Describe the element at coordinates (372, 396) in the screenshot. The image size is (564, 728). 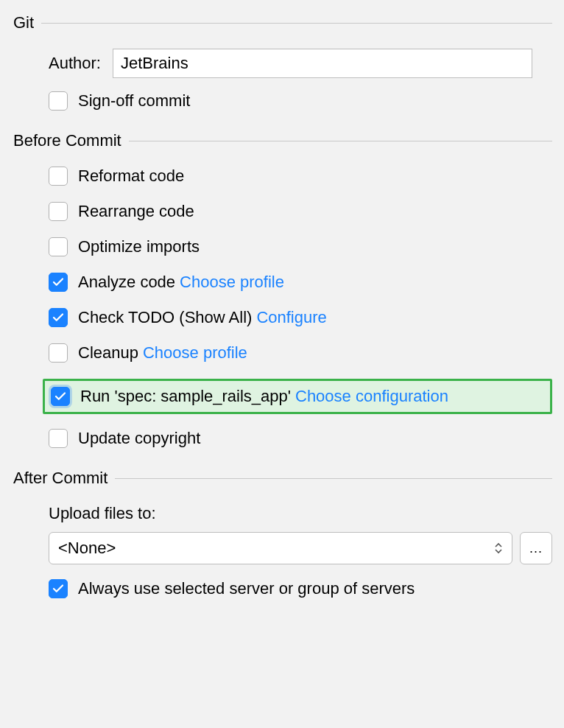
I see `run-tests-link: Choose configuration` at that location.